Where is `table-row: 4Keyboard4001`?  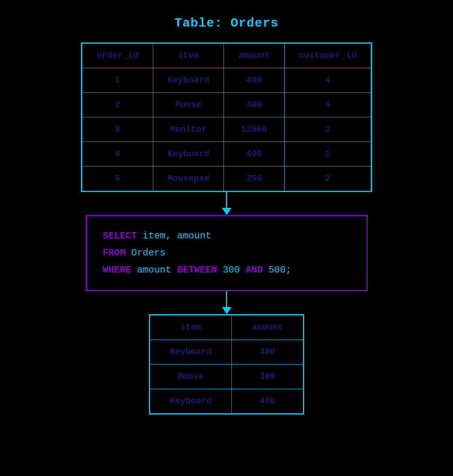 table-row: 4Keyboard4001 is located at coordinates (227, 154).